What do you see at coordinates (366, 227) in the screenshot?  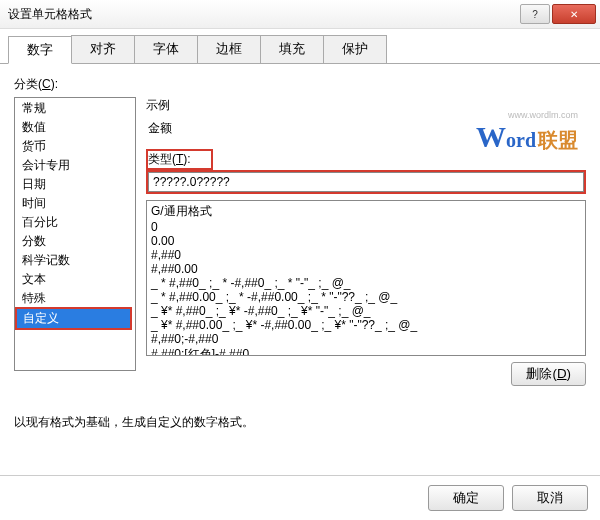 I see `format-item: 0` at bounding box center [366, 227].